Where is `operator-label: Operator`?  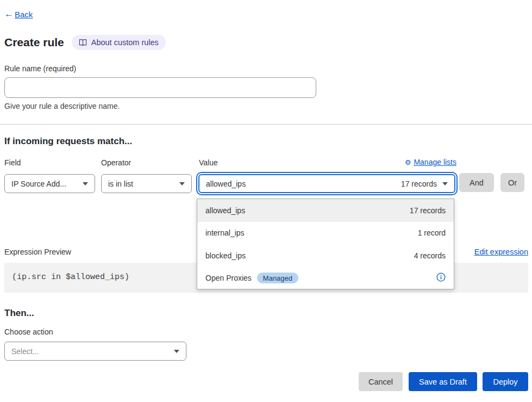
operator-label: Operator is located at coordinates (116, 163).